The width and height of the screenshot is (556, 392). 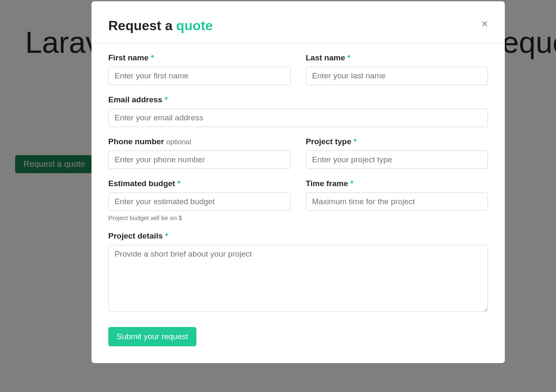 I want to click on email-input, so click(x=298, y=118).